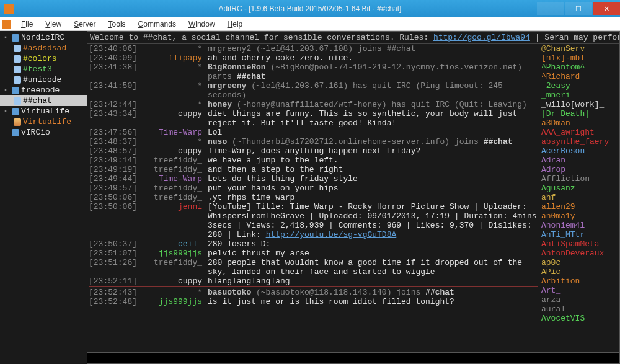 This screenshot has width=620, height=364. What do you see at coordinates (43, 100) in the screenshot?
I see `tree-channel: ##chat` at bounding box center [43, 100].